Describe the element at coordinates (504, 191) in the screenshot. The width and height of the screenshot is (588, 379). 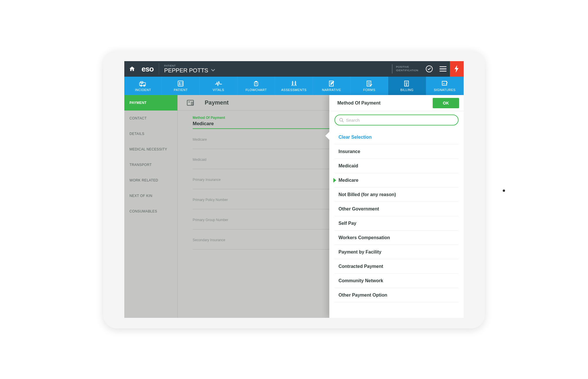
I see `tablet-home-dot` at that location.